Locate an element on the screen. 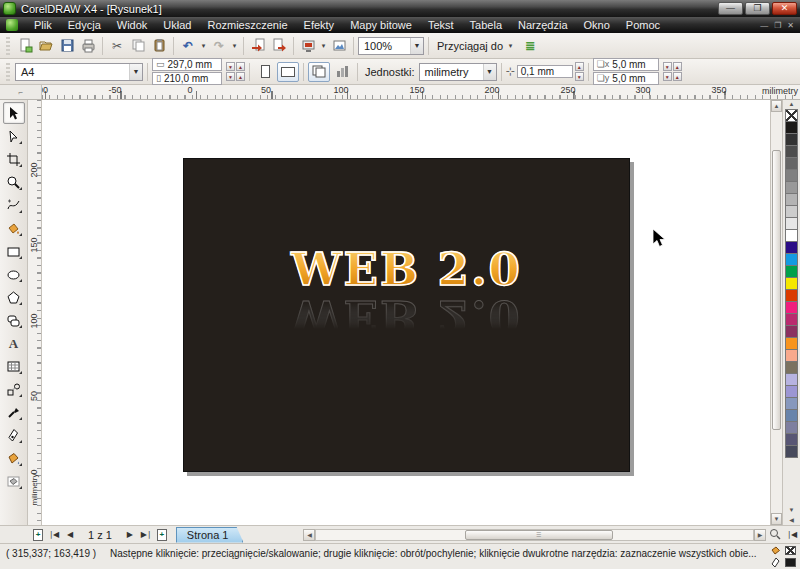 The height and width of the screenshot is (569, 800). landscape-button is located at coordinates (288, 72).